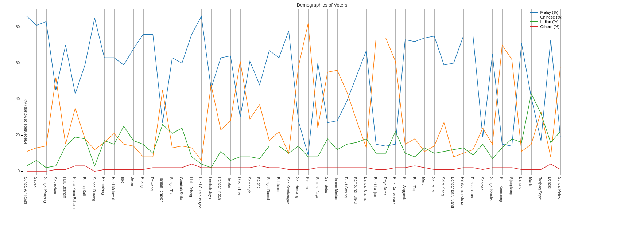 The width and height of the screenshot is (644, 243). Describe the element at coordinates (162, 189) in the screenshot. I see `xtick: Taman Templer` at that location.